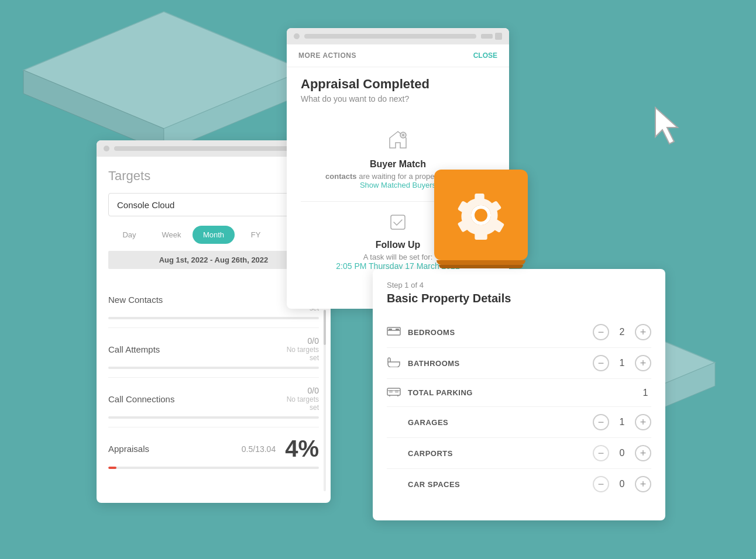  What do you see at coordinates (519, 422) in the screenshot?
I see `garages-row: GARAGES − 1 +` at bounding box center [519, 422].